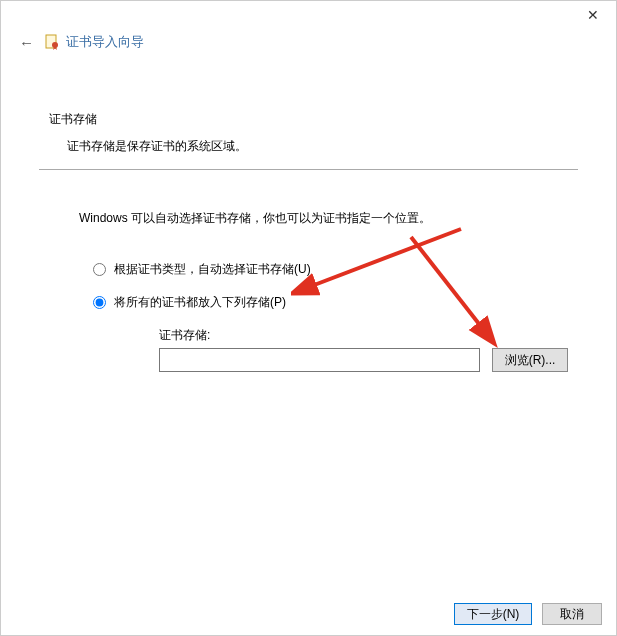  Describe the element at coordinates (308, 120) in the screenshot. I see `section-title: 证书存储` at that location.